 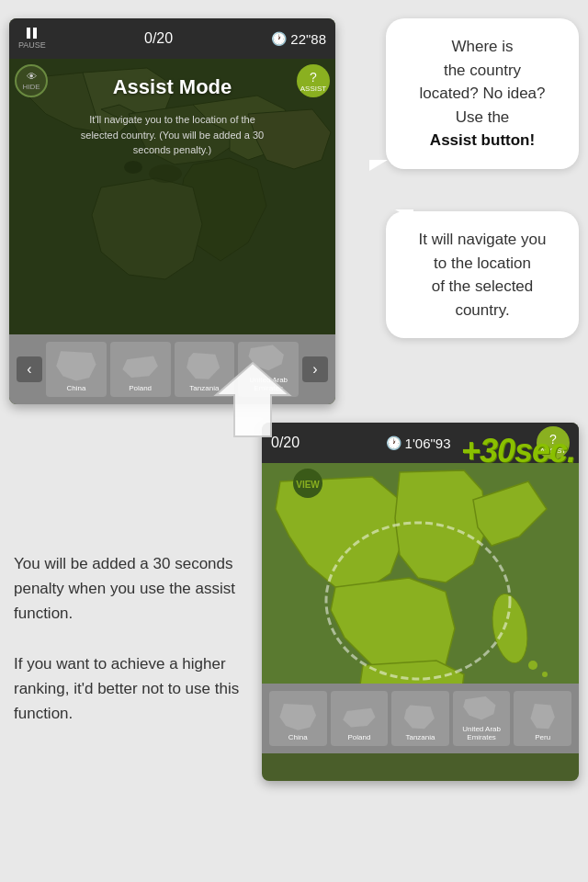 What do you see at coordinates (32, 39) in the screenshot?
I see `pause-button: PAUSE` at bounding box center [32, 39].